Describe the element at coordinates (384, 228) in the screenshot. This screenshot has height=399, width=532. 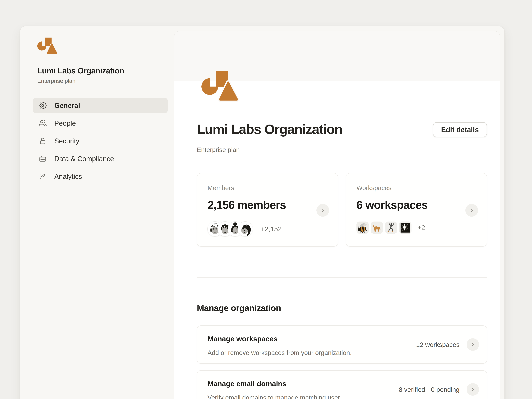
I see `workspace-tile-stack` at that location.